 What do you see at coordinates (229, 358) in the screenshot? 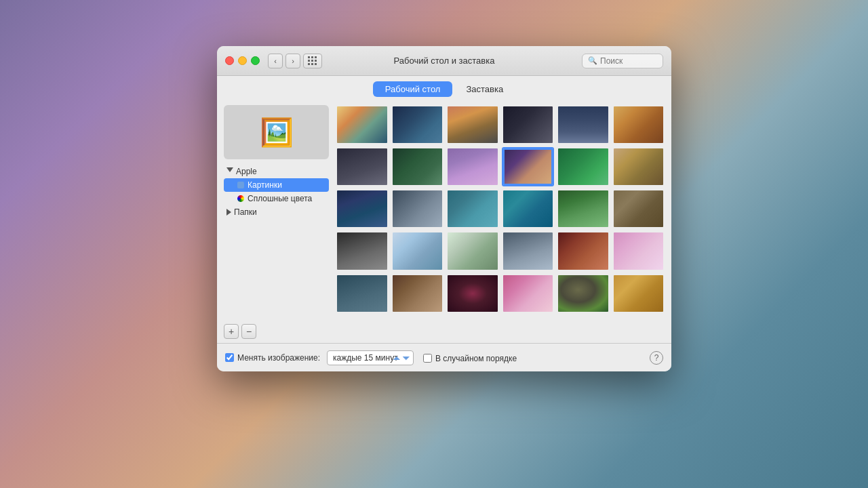
I see `change-image-checkbox` at bounding box center [229, 358].